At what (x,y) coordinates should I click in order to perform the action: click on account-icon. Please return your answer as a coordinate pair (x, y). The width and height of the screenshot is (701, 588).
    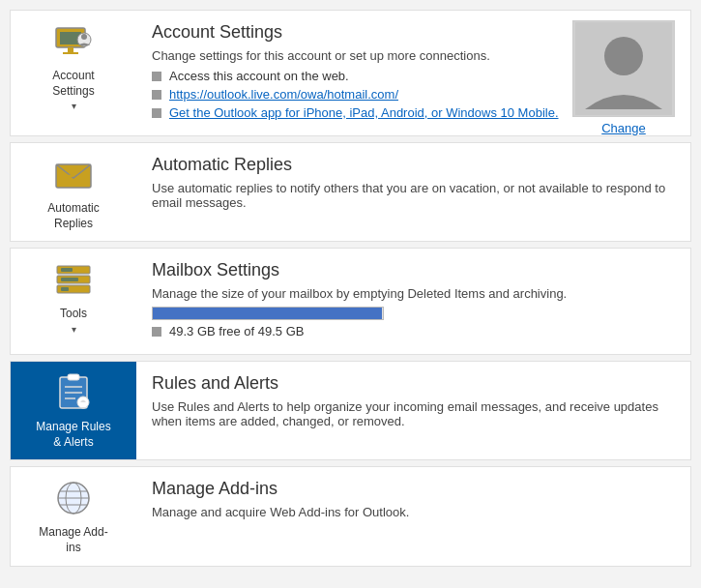
    Looking at the image, I should click on (73, 42).